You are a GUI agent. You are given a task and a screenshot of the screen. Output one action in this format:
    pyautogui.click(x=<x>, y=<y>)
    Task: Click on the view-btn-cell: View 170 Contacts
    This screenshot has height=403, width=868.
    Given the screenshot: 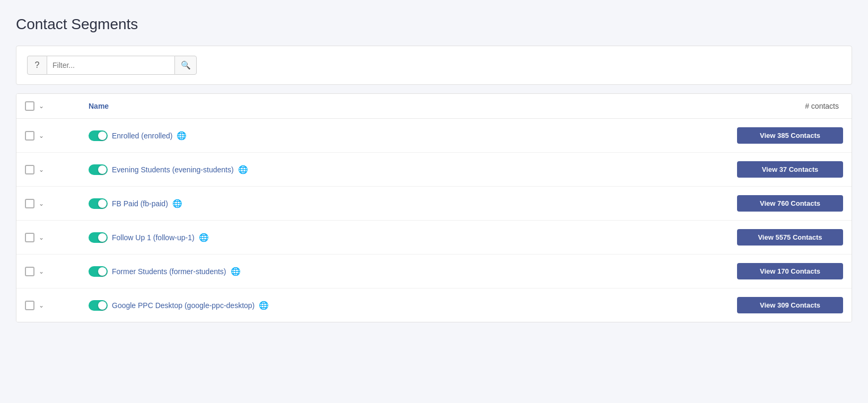 What is the action you would take?
    pyautogui.click(x=785, y=271)
    